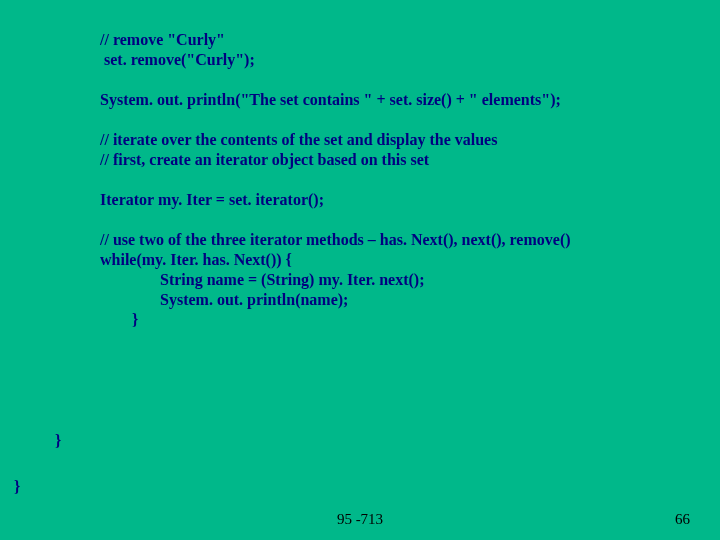 Image resolution: width=720 pixels, height=540 pixels. I want to click on code-line: while(my. Iter. has. Next()) {, so click(196, 260).